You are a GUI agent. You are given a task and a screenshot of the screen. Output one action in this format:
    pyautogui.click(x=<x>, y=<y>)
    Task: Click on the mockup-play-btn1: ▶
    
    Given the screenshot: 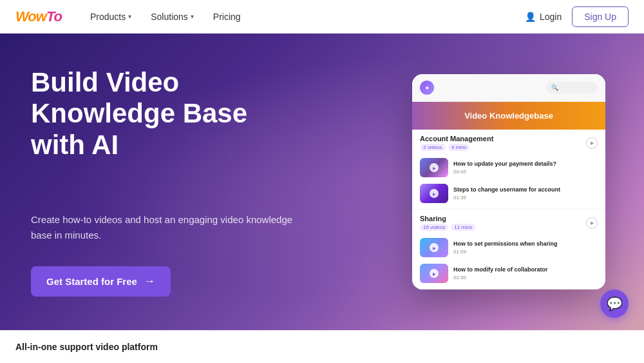 What is the action you would take?
    pyautogui.click(x=592, y=143)
    